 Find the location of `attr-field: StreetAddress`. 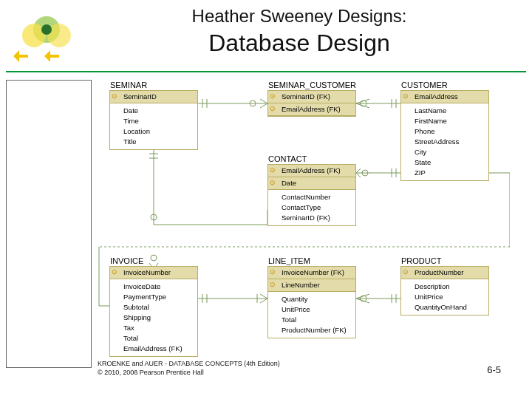

attr-field: StreetAddress is located at coordinates (445, 142).